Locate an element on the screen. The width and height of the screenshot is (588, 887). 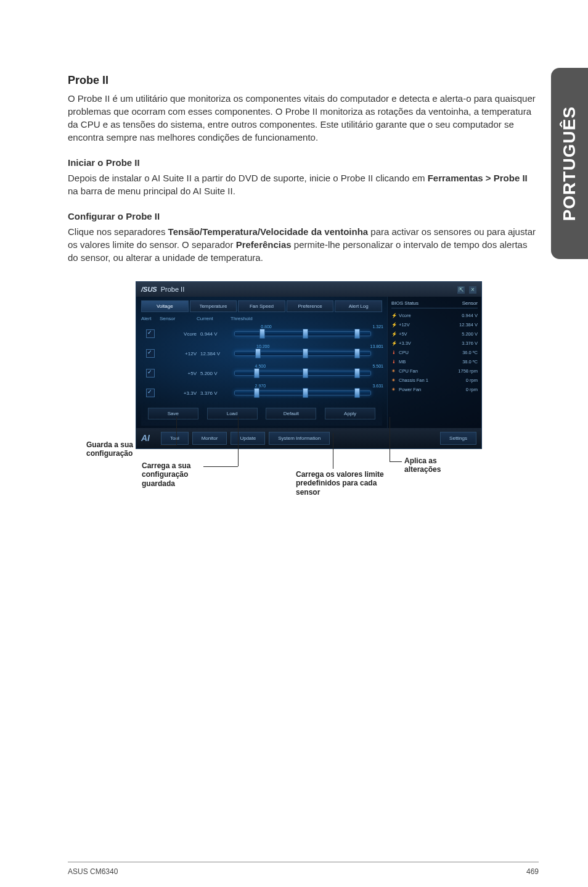
status-name: MB is located at coordinates (402, 361).